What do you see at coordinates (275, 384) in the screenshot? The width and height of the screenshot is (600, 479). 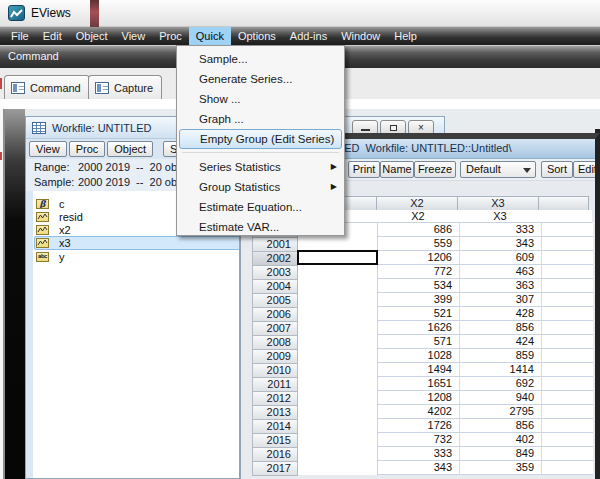 I see `row-header-2011: 2011` at bounding box center [275, 384].